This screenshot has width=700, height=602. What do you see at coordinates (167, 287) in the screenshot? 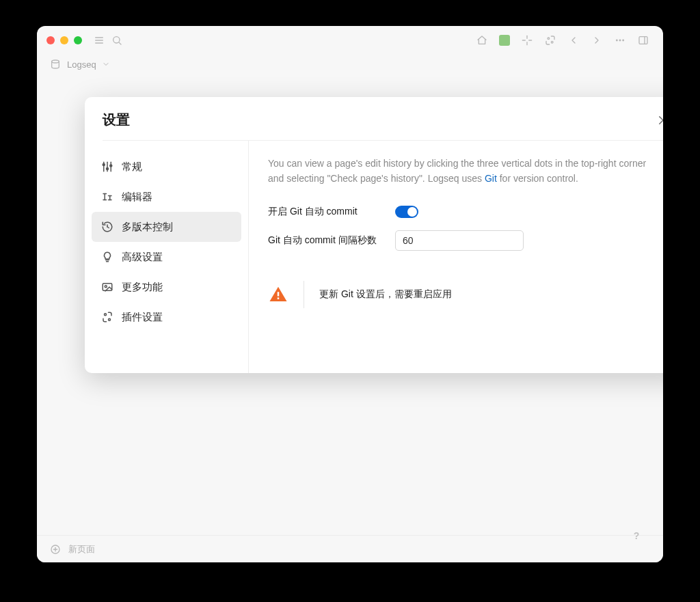
I see `sidebar-item-features: 更多功能` at bounding box center [167, 287].